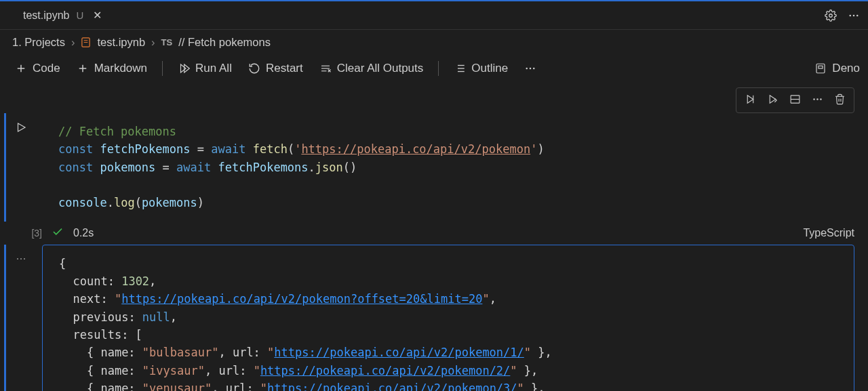  Describe the element at coordinates (795, 100) in the screenshot. I see `split-cell-icon` at that location.